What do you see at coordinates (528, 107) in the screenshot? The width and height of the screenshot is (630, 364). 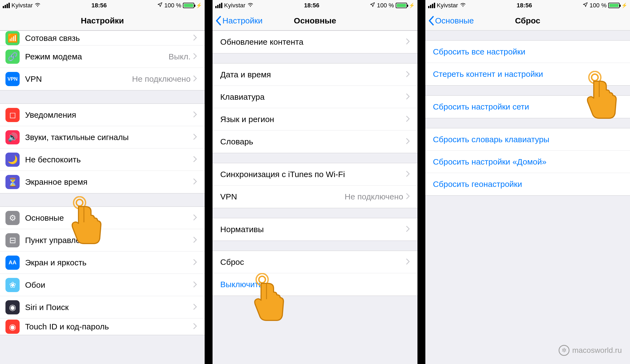 I see `row-reset-network: Сбросить настройки сети` at bounding box center [528, 107].